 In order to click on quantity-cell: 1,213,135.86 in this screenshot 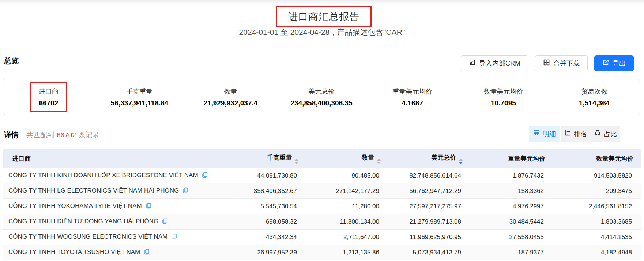, I will do `click(347, 253)`.